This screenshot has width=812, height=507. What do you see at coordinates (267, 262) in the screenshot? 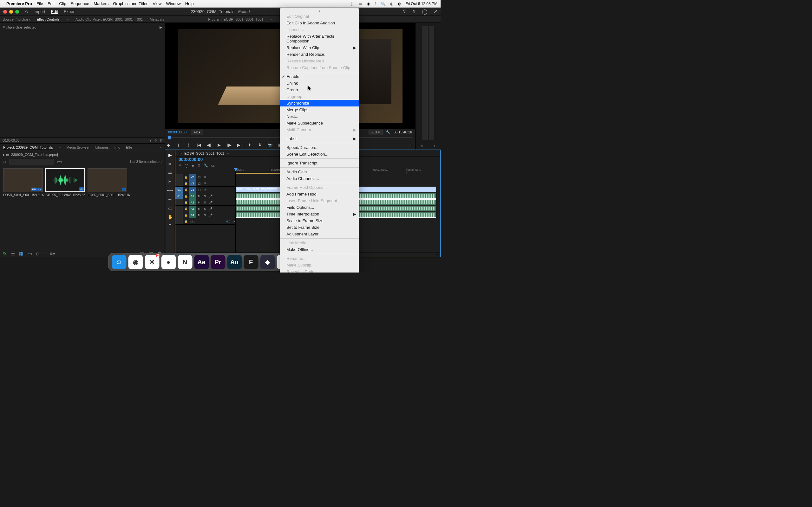
I see `dock-app-davinci: ◆` at bounding box center [267, 262].